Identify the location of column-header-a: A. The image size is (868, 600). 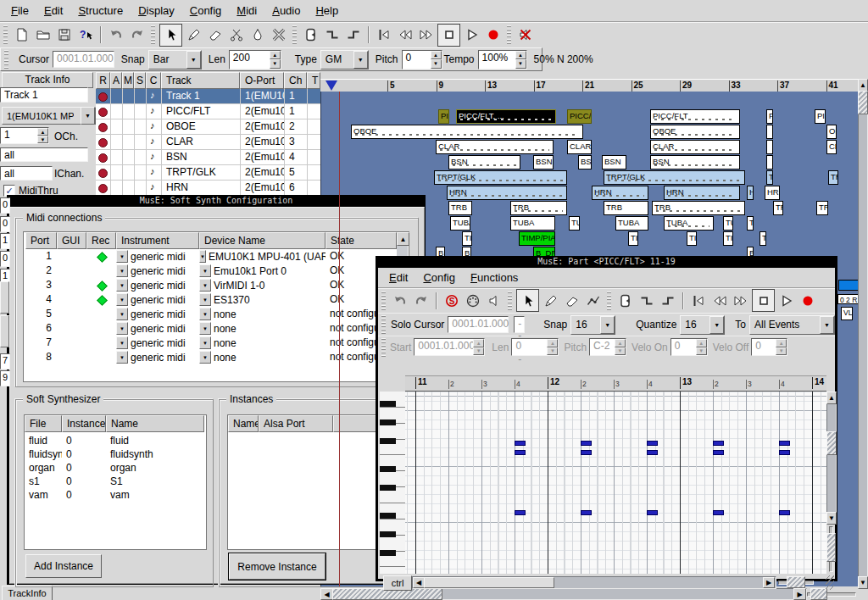
(116, 81).